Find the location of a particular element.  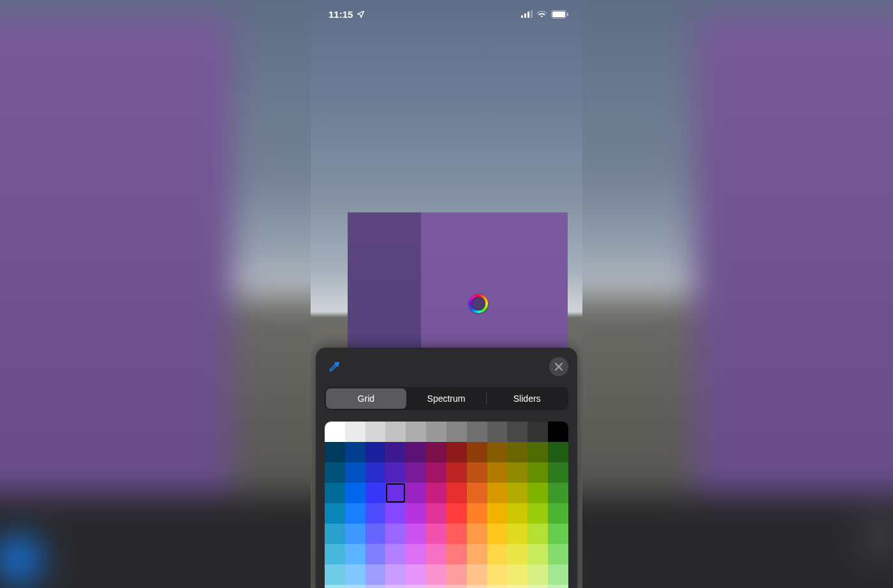

eyedropper-button is located at coordinates (334, 367).